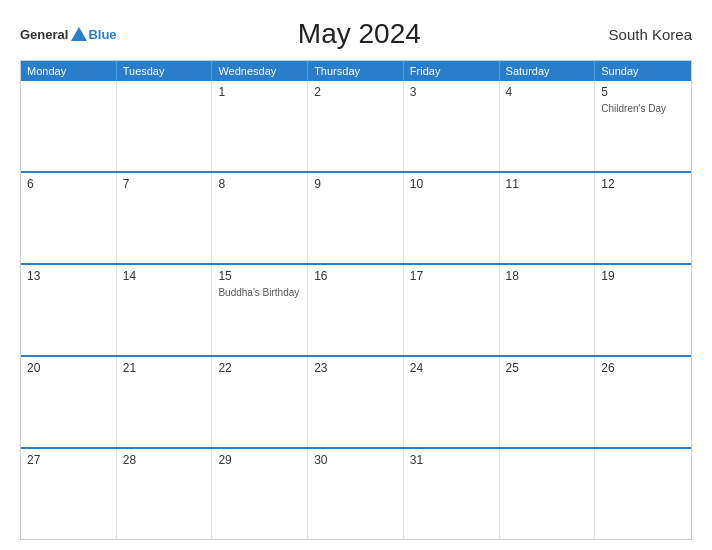 The width and height of the screenshot is (712, 550). I want to click on day-28: 28, so click(165, 494).